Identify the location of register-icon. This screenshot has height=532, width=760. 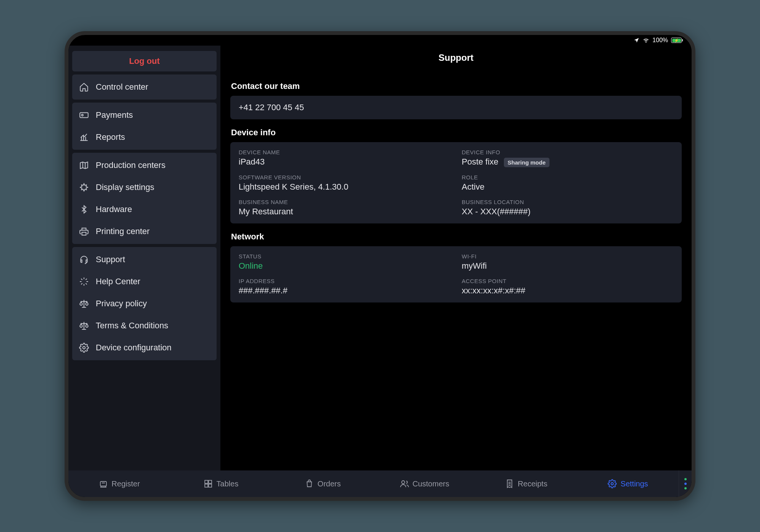
(103, 484).